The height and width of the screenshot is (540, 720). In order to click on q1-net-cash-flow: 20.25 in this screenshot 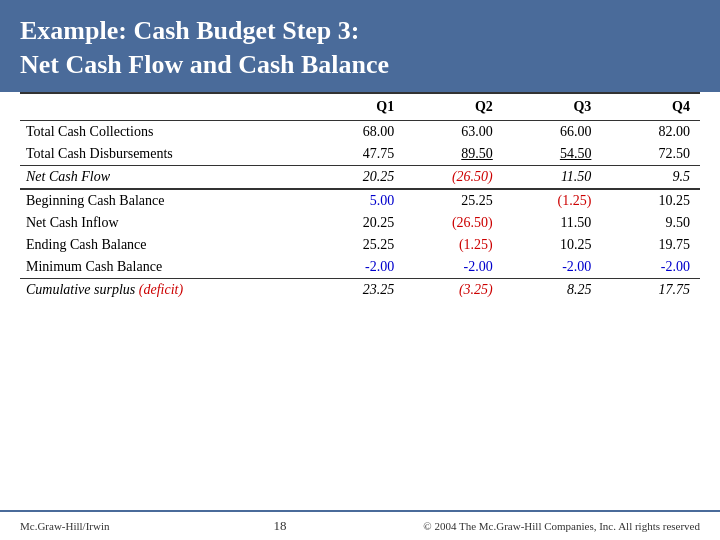, I will do `click(356, 177)`.